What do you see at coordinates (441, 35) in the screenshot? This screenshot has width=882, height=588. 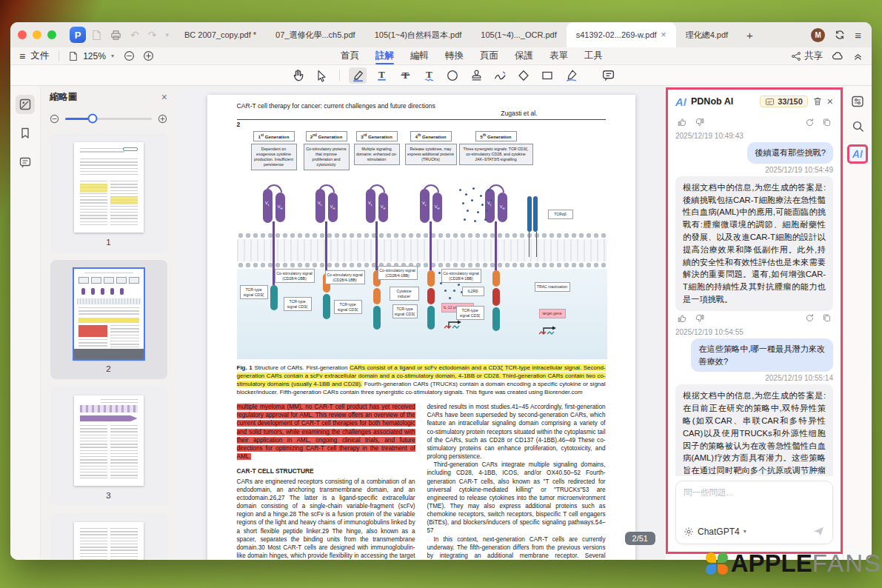 I see `window-tab-bar: P ↶ ↷ ▾ BC 2007_copy.pdf * 07_選修化學...ch5…` at bounding box center [441, 35].